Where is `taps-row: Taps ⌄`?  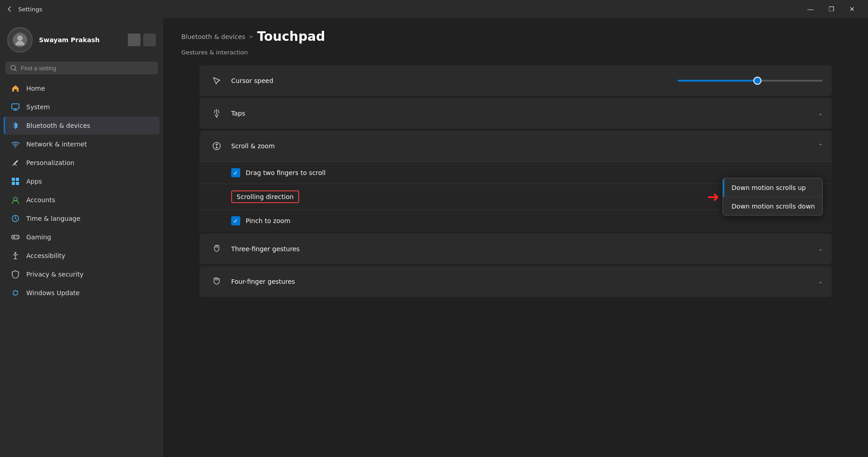
taps-row: Taps ⌄ is located at coordinates (516, 113).